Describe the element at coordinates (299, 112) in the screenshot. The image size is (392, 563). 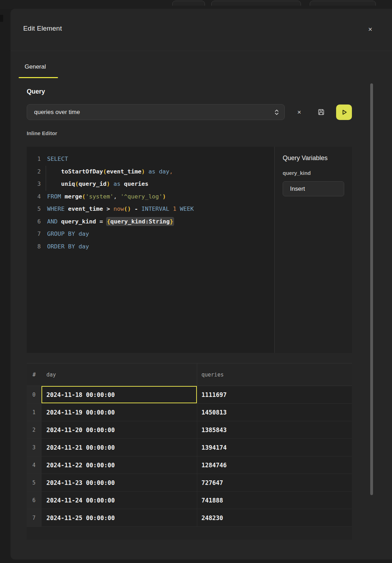
I see `clear-query-button: ×` at that location.